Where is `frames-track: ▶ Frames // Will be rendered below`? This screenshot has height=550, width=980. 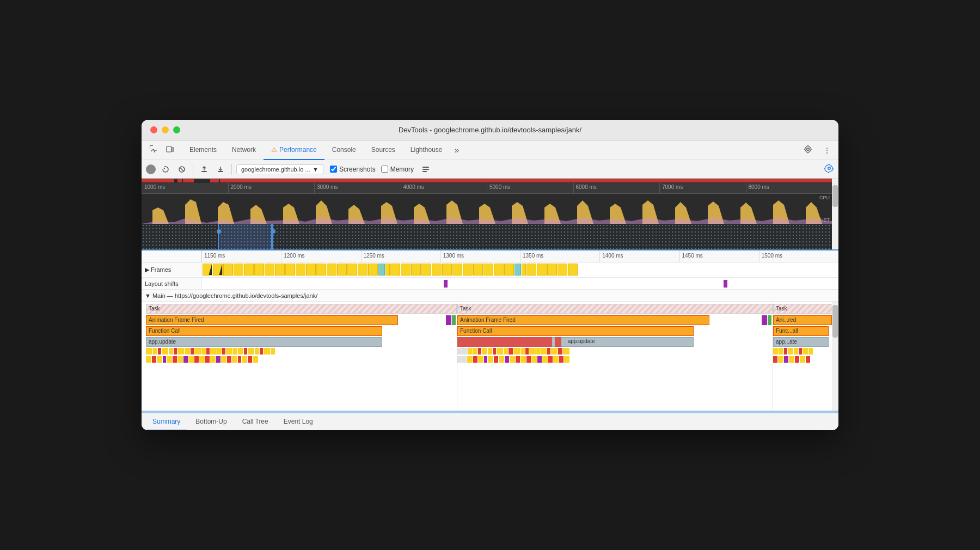
frames-track: ▶ Frames // Will be rendered below is located at coordinates (490, 270).